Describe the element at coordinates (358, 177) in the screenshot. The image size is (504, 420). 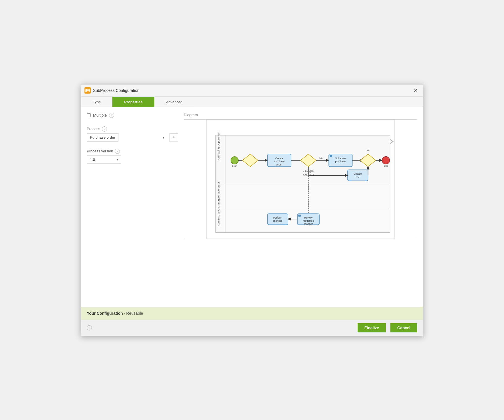
I see `svg-text: PO` at that location.